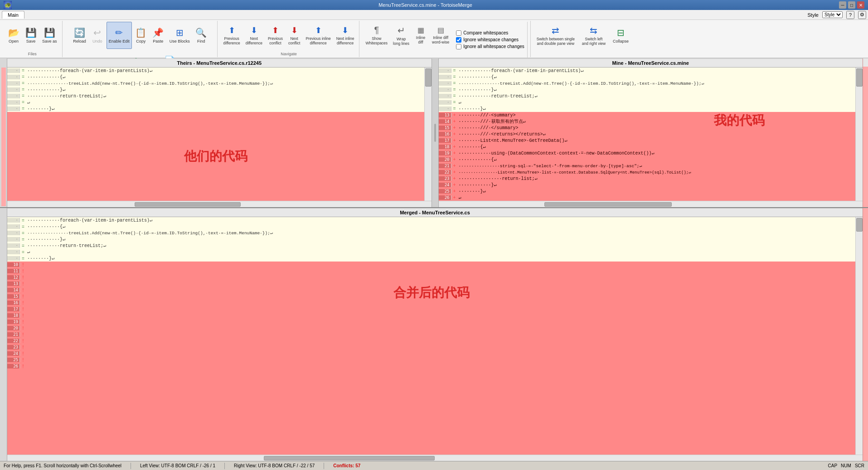 The height and width of the screenshot is (470, 868). What do you see at coordinates (432, 220) in the screenshot?
I see `merged-ctx-1: · = ············foreach·(var·item·in·par…` at bounding box center [432, 220].